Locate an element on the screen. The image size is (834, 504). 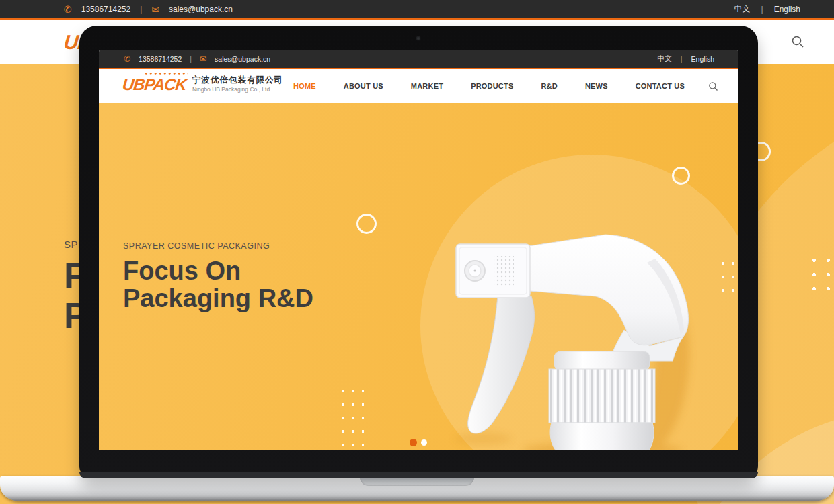
menu-item-home: HOME is located at coordinates (305, 86).